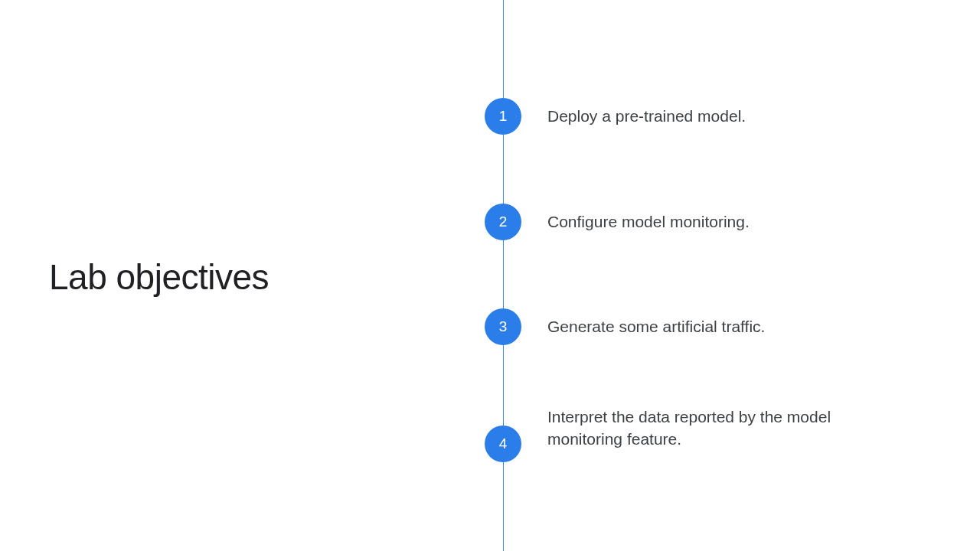 This screenshot has width=980, height=551. What do you see at coordinates (617, 222) in the screenshot?
I see `objective-item-2: 2 Configure model monitoring.` at bounding box center [617, 222].